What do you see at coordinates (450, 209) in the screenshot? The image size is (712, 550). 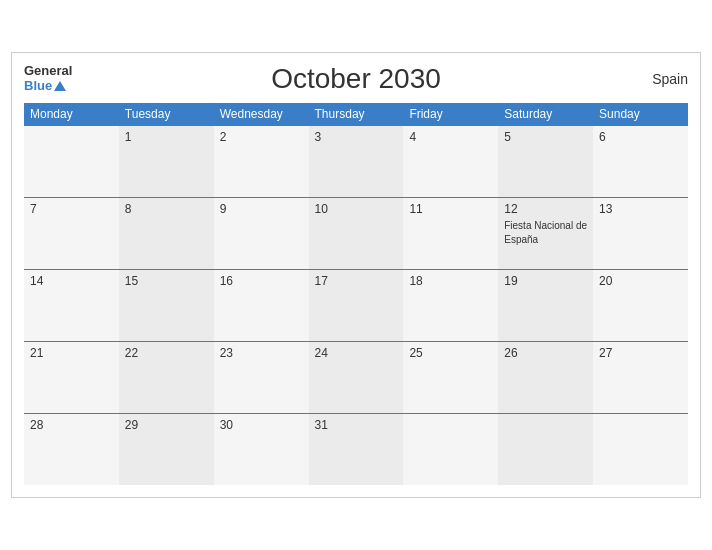 I see `day-number: 11` at bounding box center [450, 209].